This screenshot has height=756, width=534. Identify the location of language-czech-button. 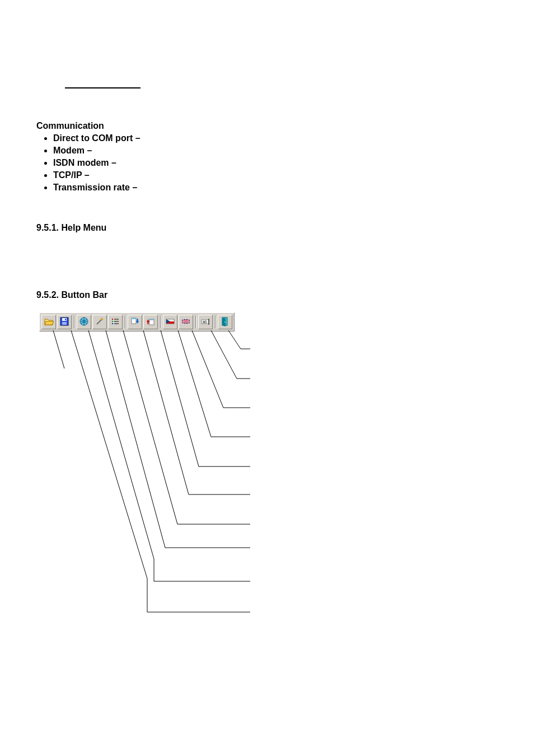
(170, 322).